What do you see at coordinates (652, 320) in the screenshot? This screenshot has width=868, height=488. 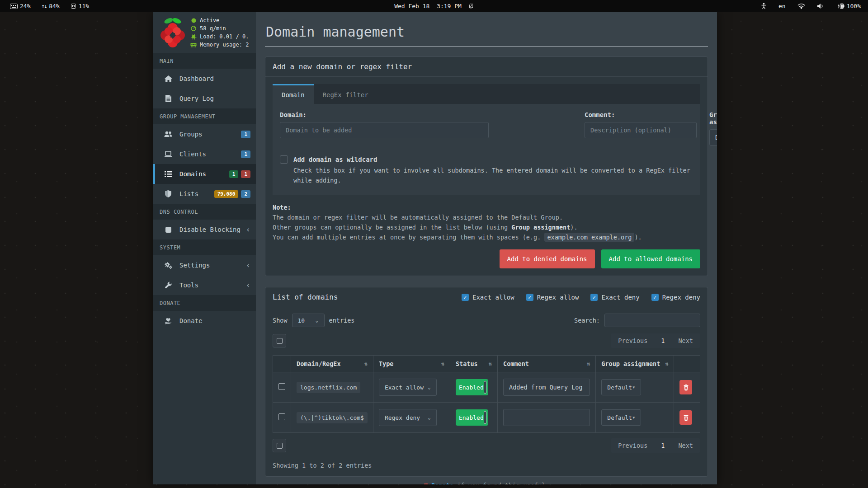 I see `search-input` at bounding box center [652, 320].